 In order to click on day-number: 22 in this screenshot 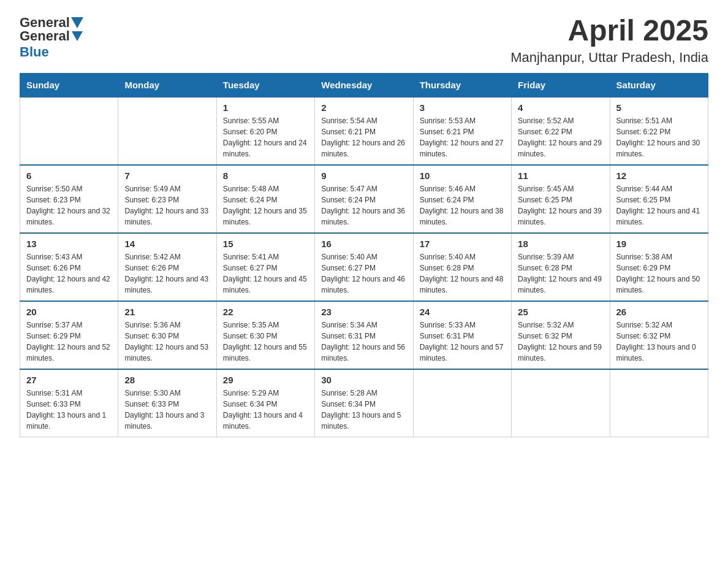, I will do `click(266, 312)`.